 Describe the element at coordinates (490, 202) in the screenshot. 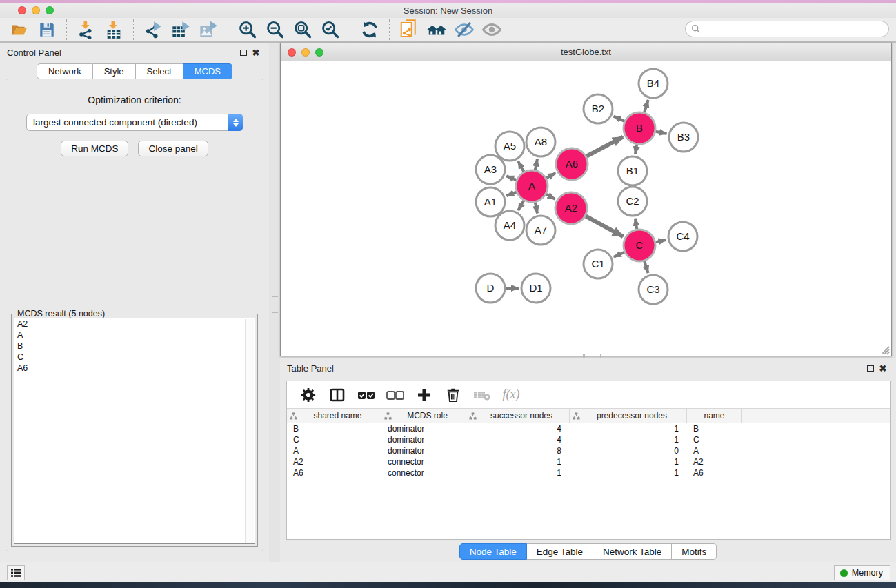

I see `graph-node: A1` at that location.